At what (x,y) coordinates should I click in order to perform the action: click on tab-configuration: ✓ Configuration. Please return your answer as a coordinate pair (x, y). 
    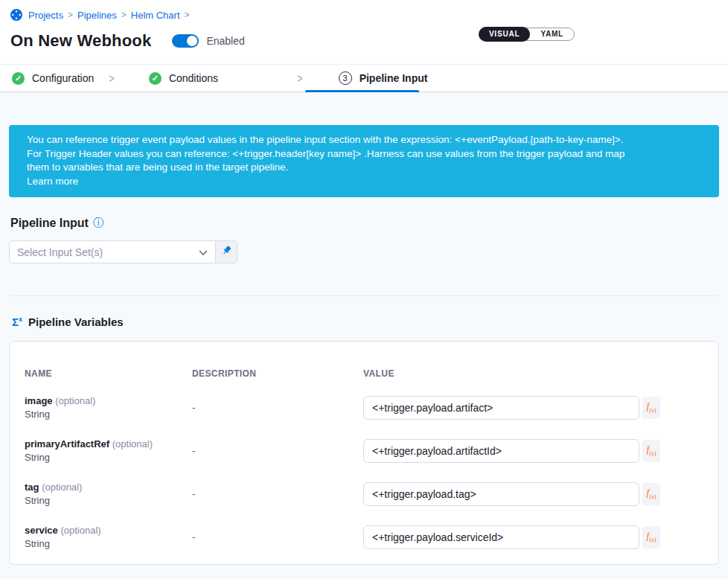
    Looking at the image, I should click on (53, 79).